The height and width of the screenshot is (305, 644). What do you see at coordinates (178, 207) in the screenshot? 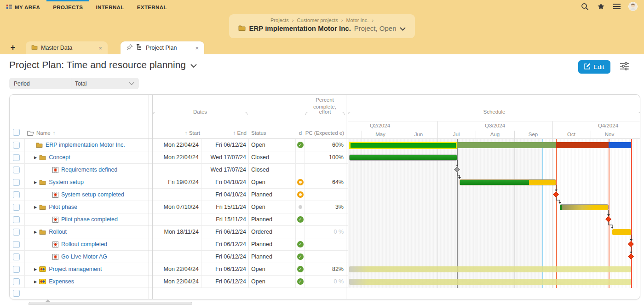
I see `table-row: ▶Pilot phaseMon 07/10/24Fri 15/11/24Open…` at bounding box center [178, 207].